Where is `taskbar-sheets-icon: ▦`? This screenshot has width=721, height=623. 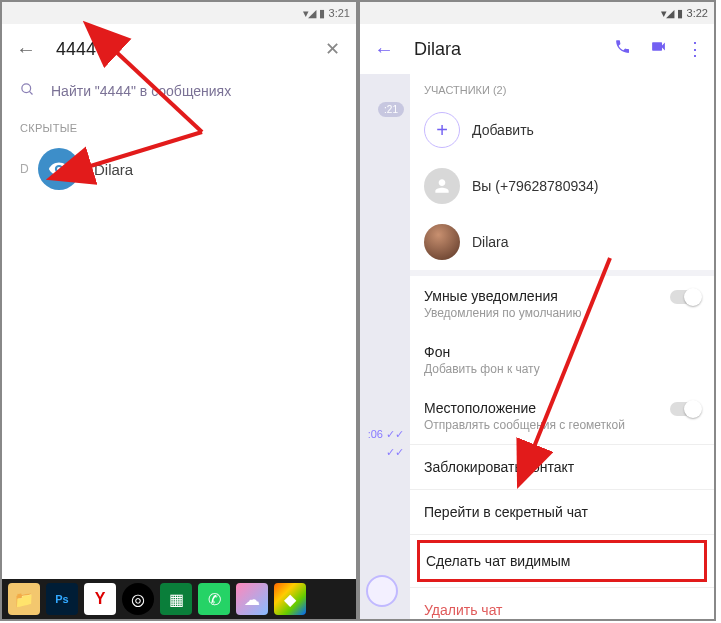 taskbar-sheets-icon: ▦ is located at coordinates (176, 599).